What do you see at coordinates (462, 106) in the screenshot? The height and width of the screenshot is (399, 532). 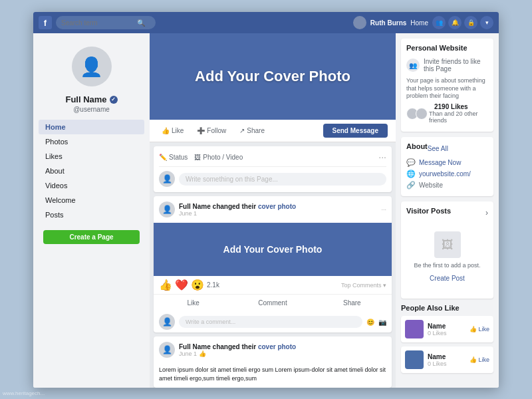 I see `likes-count: 2190 Likes` at bounding box center [462, 106].